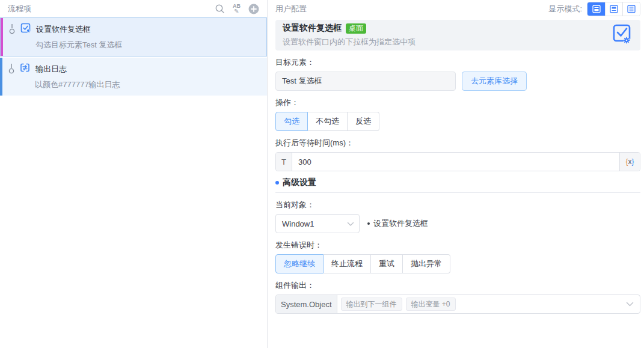 Image resolution: width=644 pixels, height=348 pixels. What do you see at coordinates (237, 9) in the screenshot?
I see `flow-sidebar-actions: AB ✎` at bounding box center [237, 9].